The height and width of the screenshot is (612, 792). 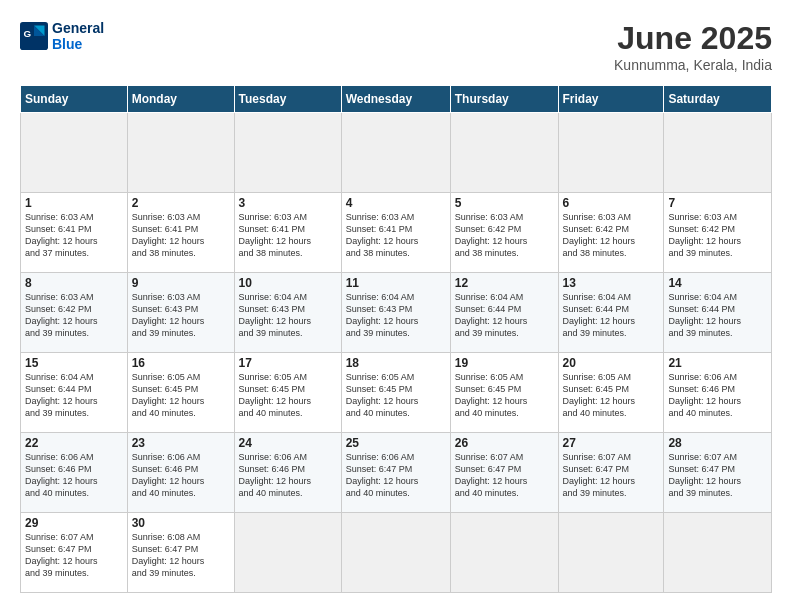 What do you see at coordinates (396, 283) in the screenshot?
I see `day-number: 11` at bounding box center [396, 283].